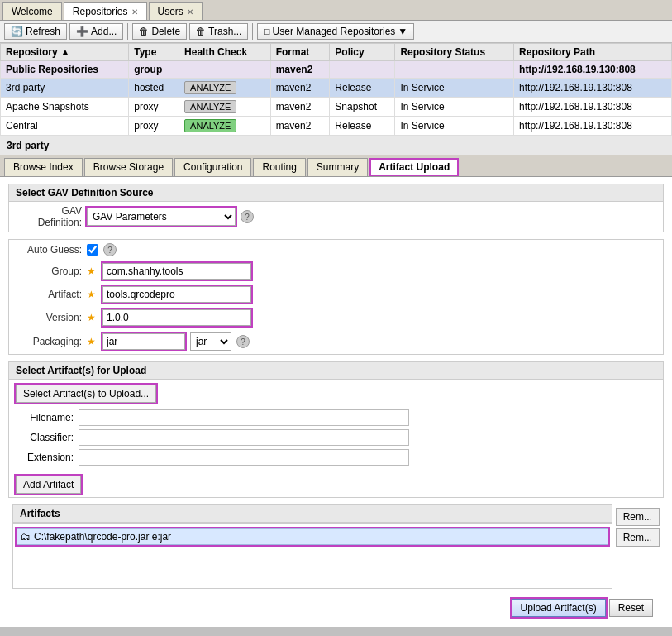 This screenshot has width=672, height=636. What do you see at coordinates (64, 53) in the screenshot?
I see `col-repository: Repository ▲` at bounding box center [64, 53].